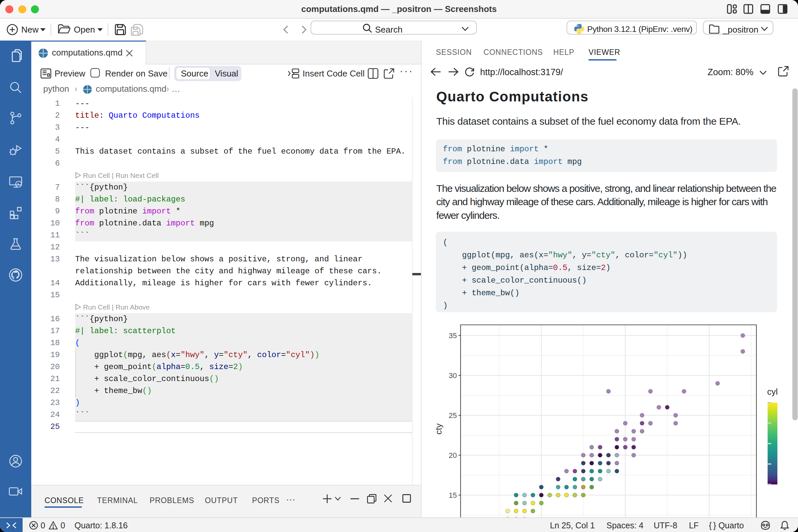 This screenshot has height=532, width=798. Describe the element at coordinates (453, 415) in the screenshot. I see `svg-text: 25` at that location.